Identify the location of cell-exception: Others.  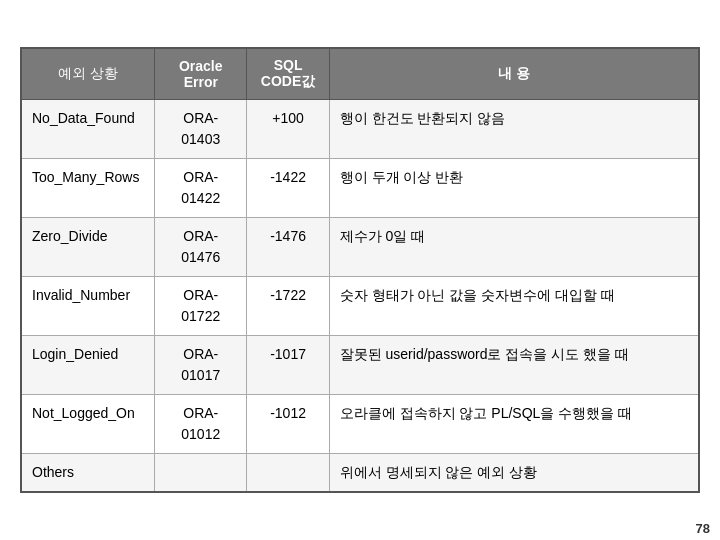
(88, 474).